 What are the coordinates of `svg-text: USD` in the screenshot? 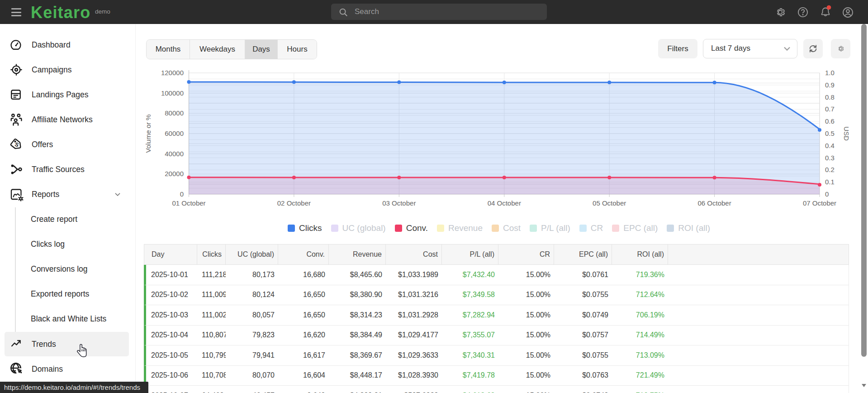 It's located at (847, 134).